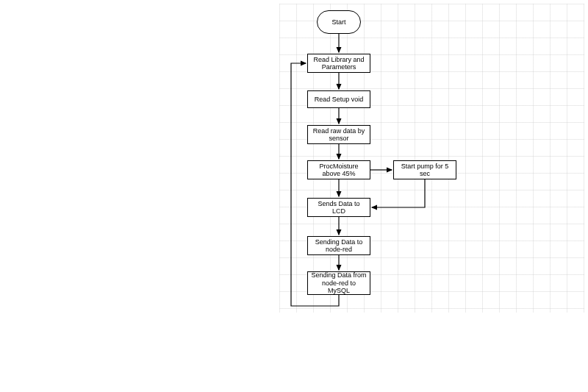  I want to click on read-library-step: Read Library and Parameters, so click(339, 63).